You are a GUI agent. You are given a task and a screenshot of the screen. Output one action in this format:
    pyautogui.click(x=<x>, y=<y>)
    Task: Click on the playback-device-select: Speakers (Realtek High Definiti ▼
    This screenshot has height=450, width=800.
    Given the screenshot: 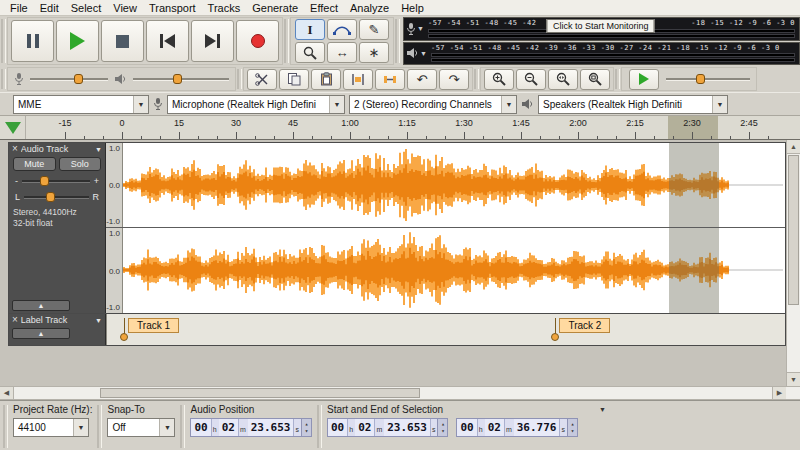 What is the action you would take?
    pyautogui.click(x=633, y=104)
    